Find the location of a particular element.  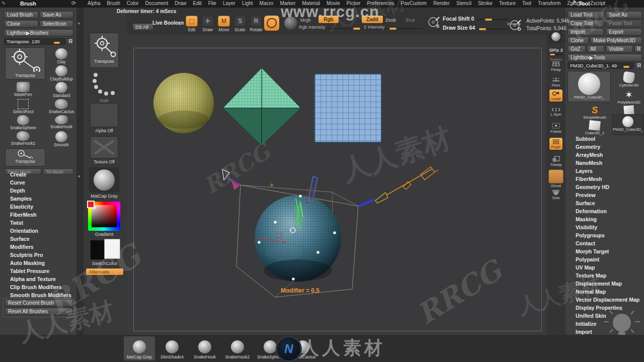

draw-size-slider is located at coordinates (493, 29).